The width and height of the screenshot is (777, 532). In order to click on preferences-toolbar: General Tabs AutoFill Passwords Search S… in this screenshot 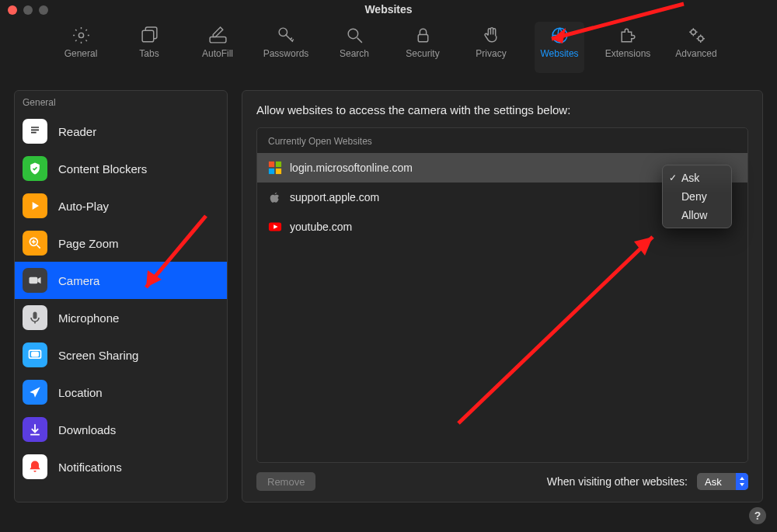, I will do `click(388, 46)`.